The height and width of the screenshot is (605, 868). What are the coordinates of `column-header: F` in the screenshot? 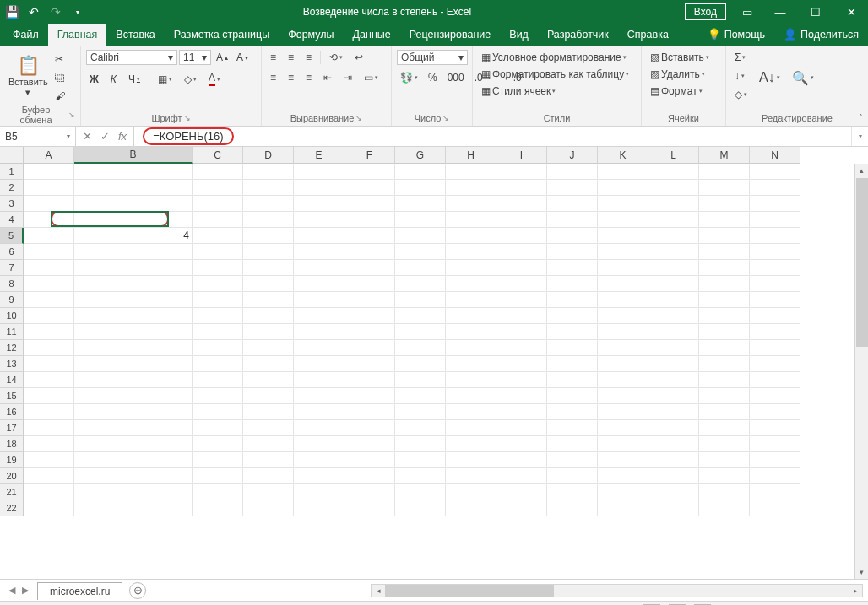 It's located at (370, 155).